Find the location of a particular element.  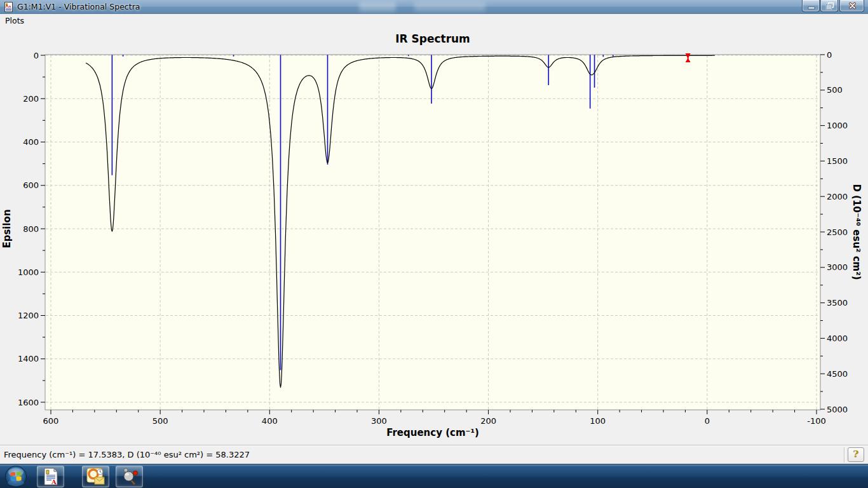

y-left-tick-label: 800 is located at coordinates (31, 229).